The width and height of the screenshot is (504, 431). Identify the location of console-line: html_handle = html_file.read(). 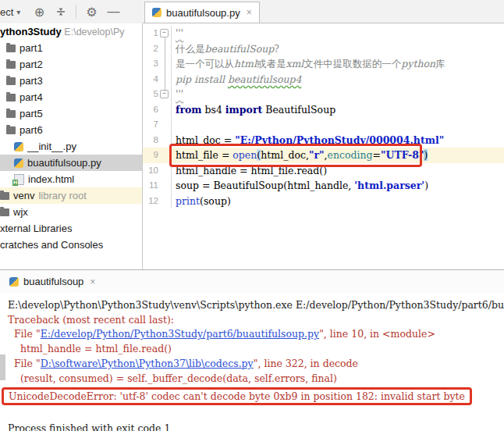
(256, 350).